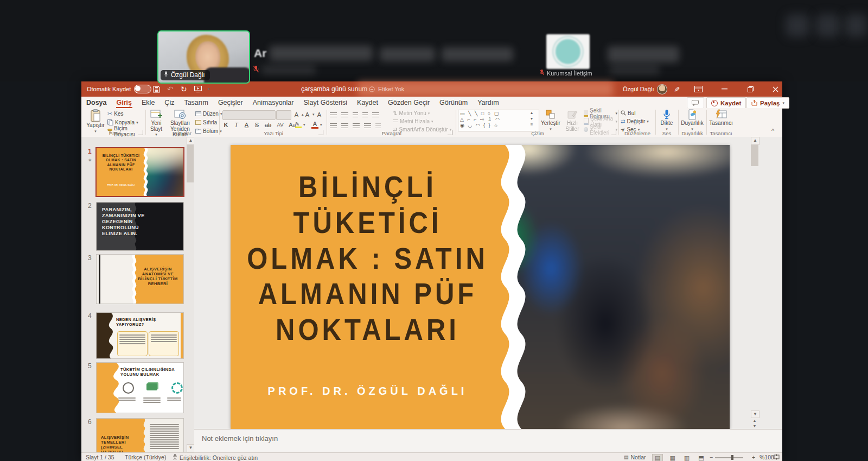  Describe the element at coordinates (169, 102) in the screenshot. I see `tab-ciz: Çiz` at that location.